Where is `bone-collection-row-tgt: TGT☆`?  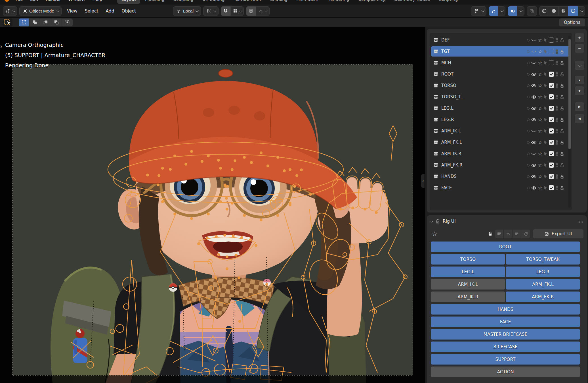 bone-collection-row-tgt: TGT☆ is located at coordinates (501, 51).